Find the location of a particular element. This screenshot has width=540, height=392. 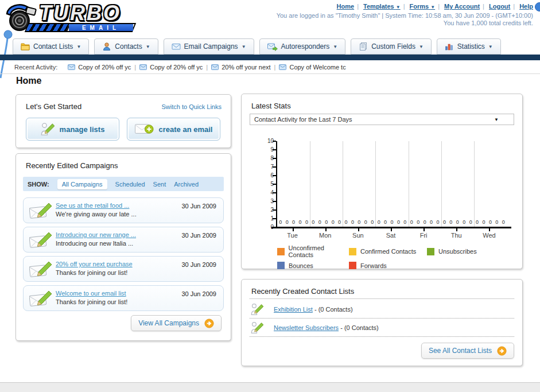

app-logo: TURBO EMAIL is located at coordinates (70, 18).